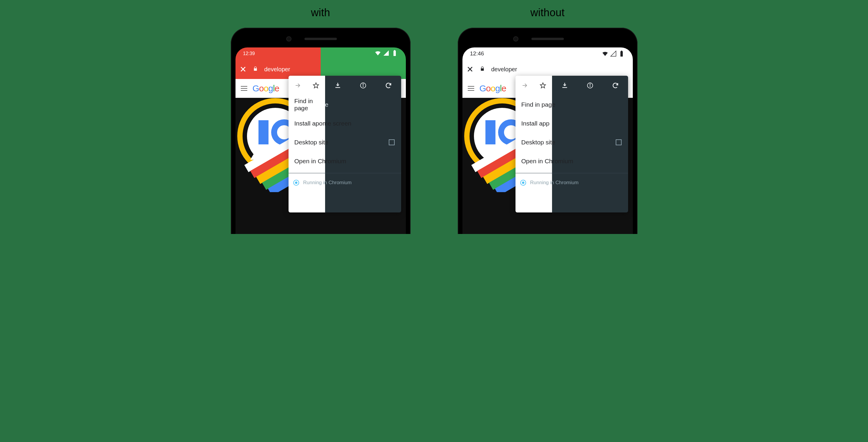 This screenshot has height=442, width=868. Describe the element at coordinates (249, 54) in the screenshot. I see `status-time: 12:39` at that location.